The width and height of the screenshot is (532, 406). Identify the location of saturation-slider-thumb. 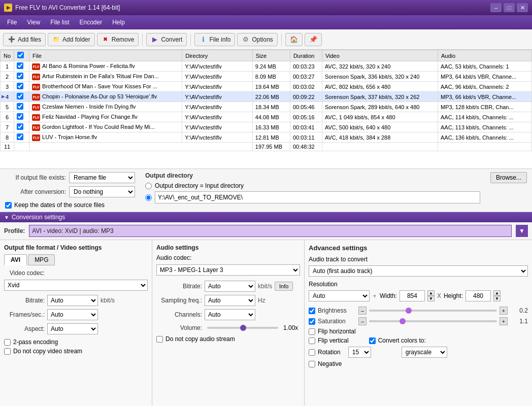
(403, 321).